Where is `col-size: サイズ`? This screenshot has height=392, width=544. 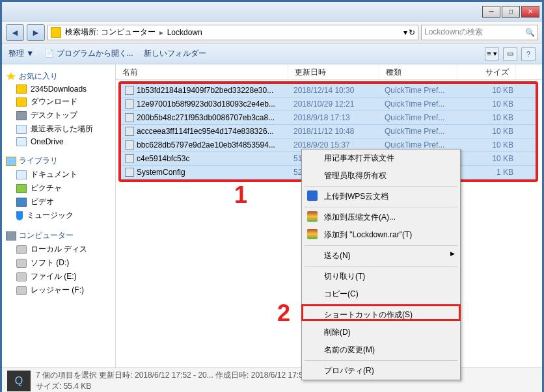 col-size: サイズ is located at coordinates (487, 72).